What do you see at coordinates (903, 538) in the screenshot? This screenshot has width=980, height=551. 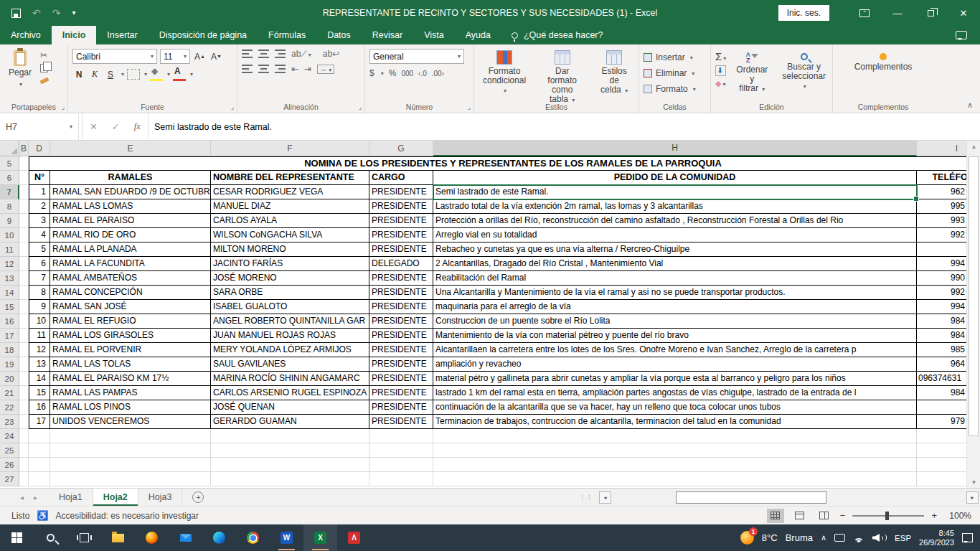 I see `language-indicator: ESP` at bounding box center [903, 538].